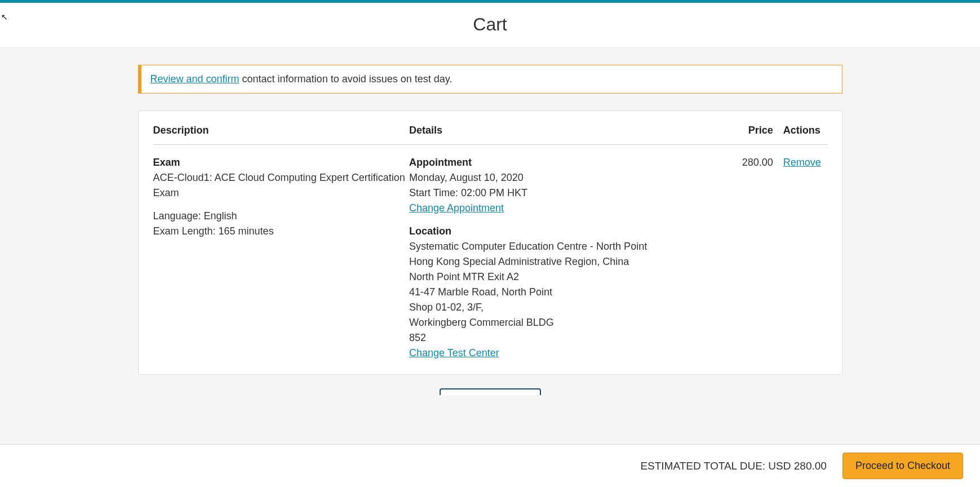 The width and height of the screenshot is (980, 487). I want to click on footer-bar: ESTIMATED TOTAL DUE: USD 280.00 Proceed …, so click(490, 448).